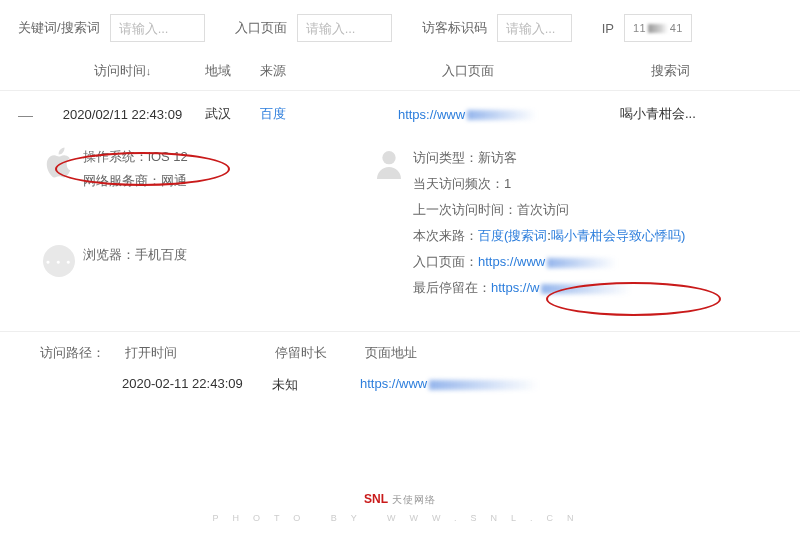 Image resolution: width=800 pixels, height=533 pixels. Describe the element at coordinates (574, 353) in the screenshot. I see `ph-url: 页面地址` at that location.